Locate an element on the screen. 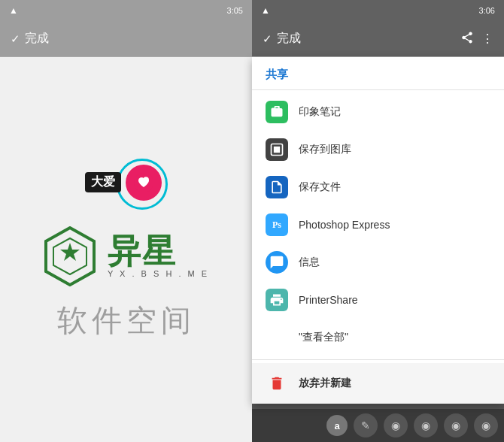  right-status-left: ▲ is located at coordinates (266, 11).